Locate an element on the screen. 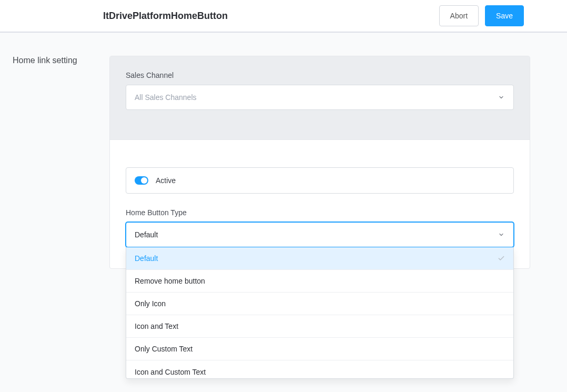 The width and height of the screenshot is (567, 392). save-button: Save is located at coordinates (504, 16).